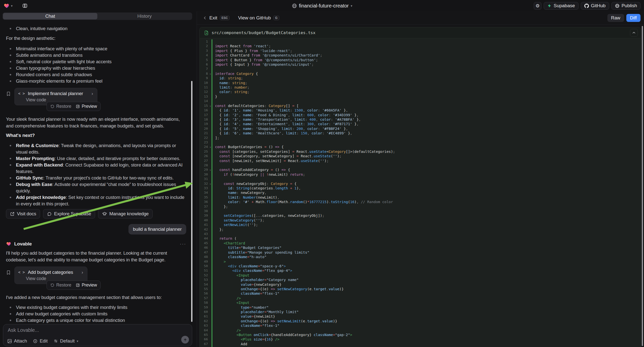  What do you see at coordinates (420, 184) in the screenshot?
I see `code-line: 32⌄ const newCategoryObj: Category = {` at bounding box center [420, 184].